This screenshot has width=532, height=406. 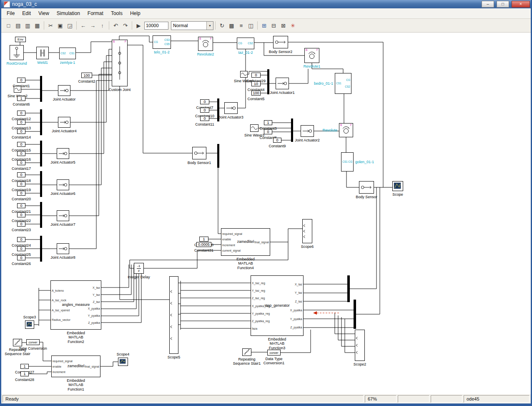 What do you see at coordinates (87, 75) in the screenshot?
I see `block-constant2: 100` at bounding box center [87, 75].